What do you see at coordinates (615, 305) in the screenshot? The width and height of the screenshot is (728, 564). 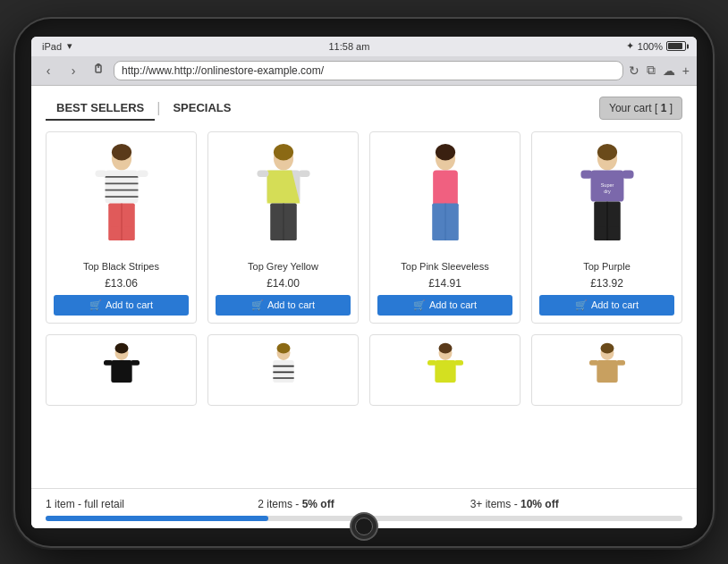 I see `add-to-cart-label-4: Add to cart` at bounding box center [615, 305].